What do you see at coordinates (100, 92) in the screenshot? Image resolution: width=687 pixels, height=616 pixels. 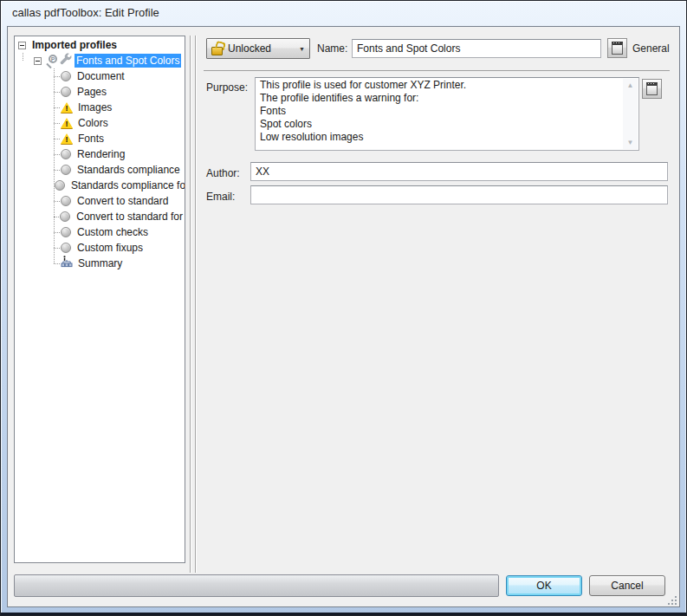 I see `tree-item-pages: Pages` at bounding box center [100, 92].